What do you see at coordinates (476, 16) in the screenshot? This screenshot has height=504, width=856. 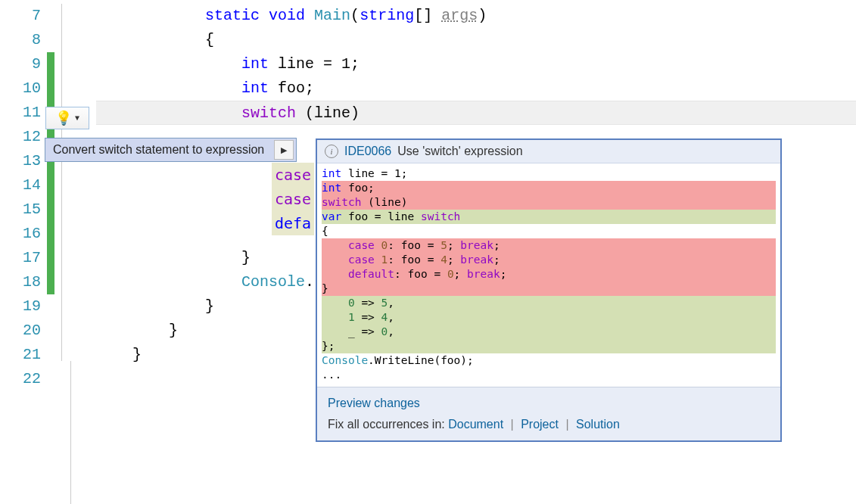 I see `code-line: static void Main(string[] args)` at bounding box center [476, 16].